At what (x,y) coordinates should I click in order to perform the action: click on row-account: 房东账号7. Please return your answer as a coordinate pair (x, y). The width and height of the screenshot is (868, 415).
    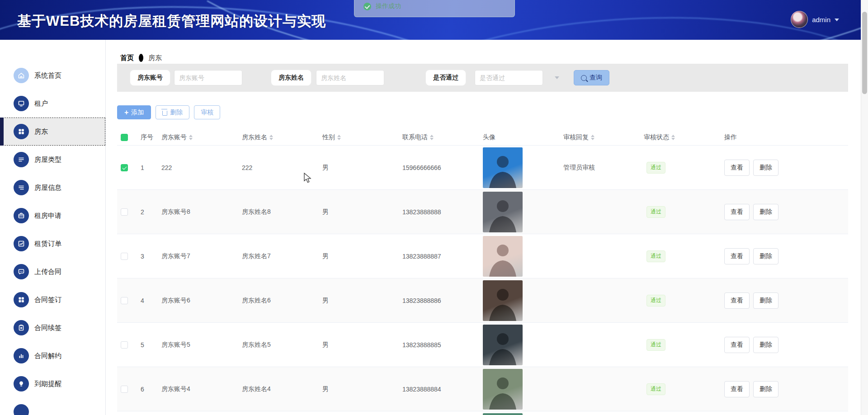
    Looking at the image, I should click on (198, 256).